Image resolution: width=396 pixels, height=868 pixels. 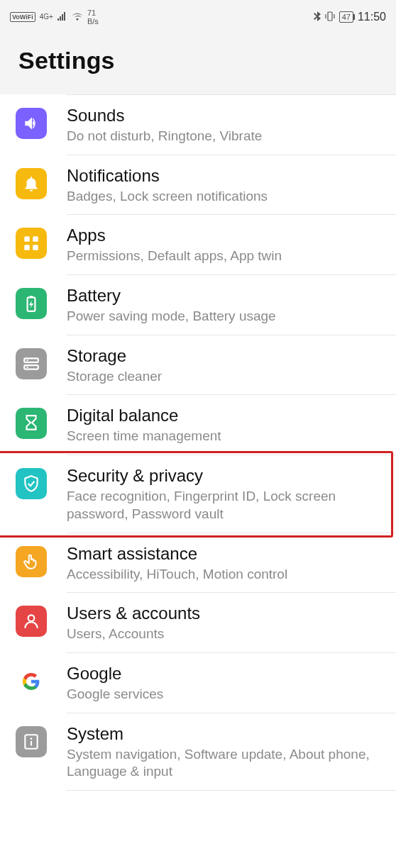 What do you see at coordinates (317, 17) in the screenshot?
I see `bluetooth-icon` at bounding box center [317, 17].